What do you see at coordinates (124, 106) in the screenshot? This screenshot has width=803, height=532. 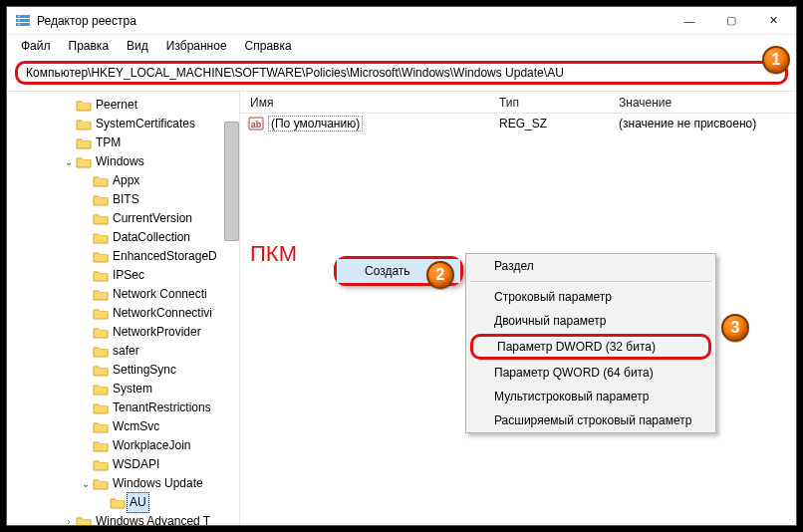 I see `tree-item: Peernet` at bounding box center [124, 106].